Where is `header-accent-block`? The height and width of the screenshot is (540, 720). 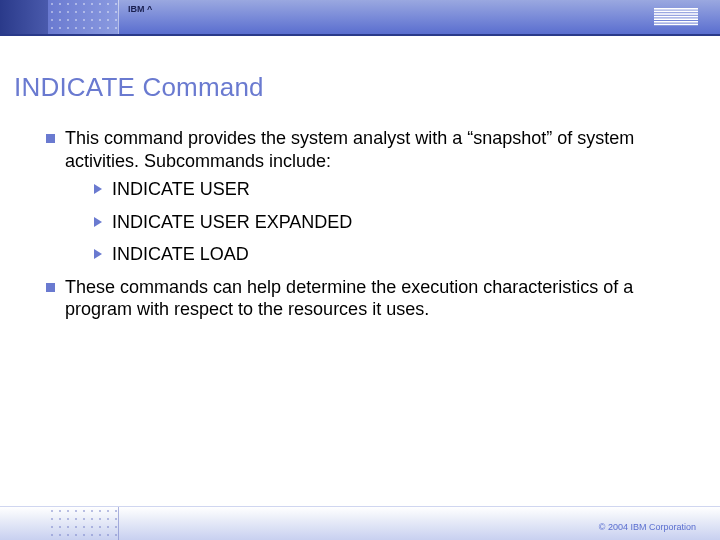
header-accent-block is located at coordinates (24, 18).